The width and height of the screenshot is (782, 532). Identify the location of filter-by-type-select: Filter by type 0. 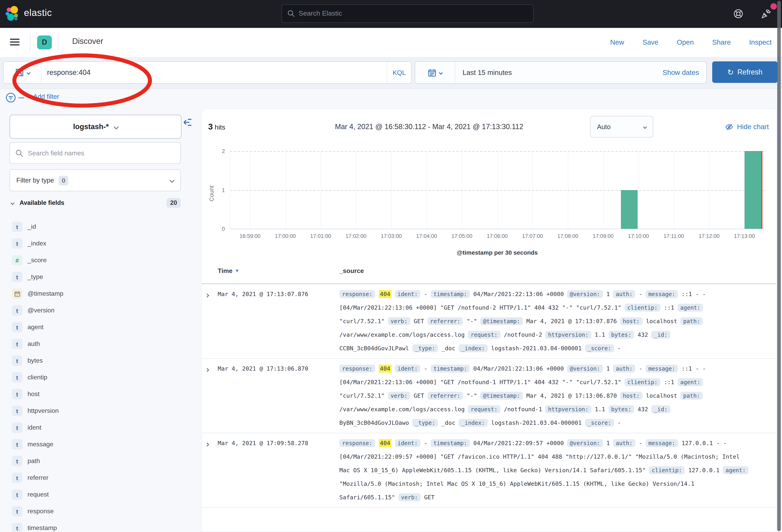
(95, 180).